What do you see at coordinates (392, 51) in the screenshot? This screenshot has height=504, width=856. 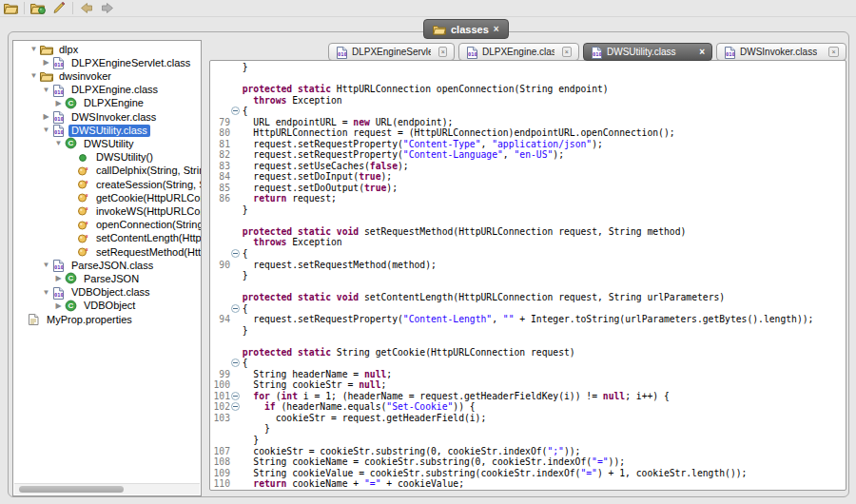 I see `editor-tab-dlpxengineservlet-class: 010DLPXEngineServlet.class×` at bounding box center [392, 51].